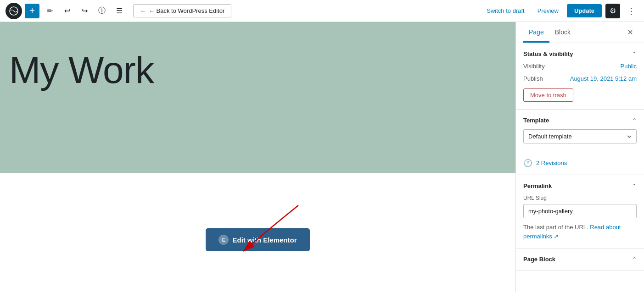 This screenshot has height=292, width=644. I want to click on back-arrow-icon: ←, so click(143, 11).